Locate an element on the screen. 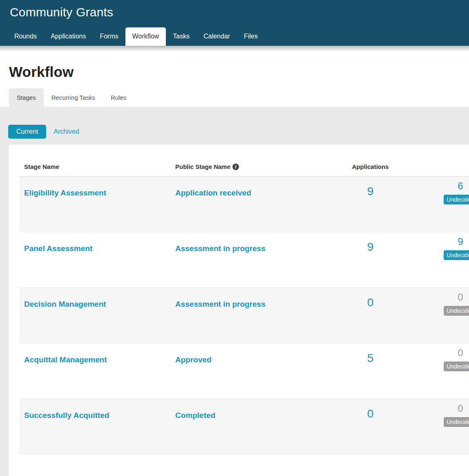  nav-item-tasks: Tasks is located at coordinates (181, 37).